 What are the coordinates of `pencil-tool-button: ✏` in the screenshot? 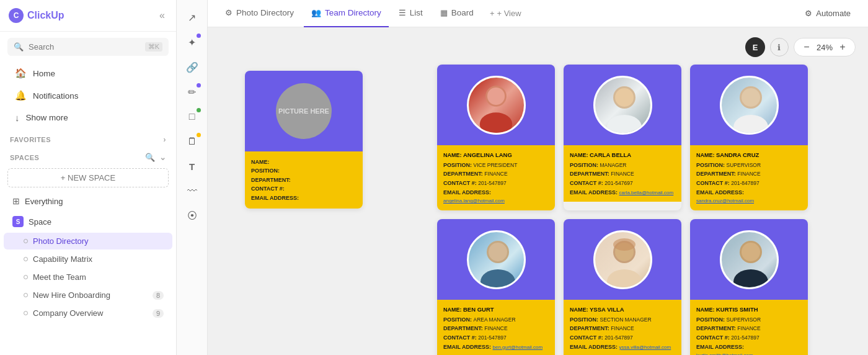 It's located at (192, 92).